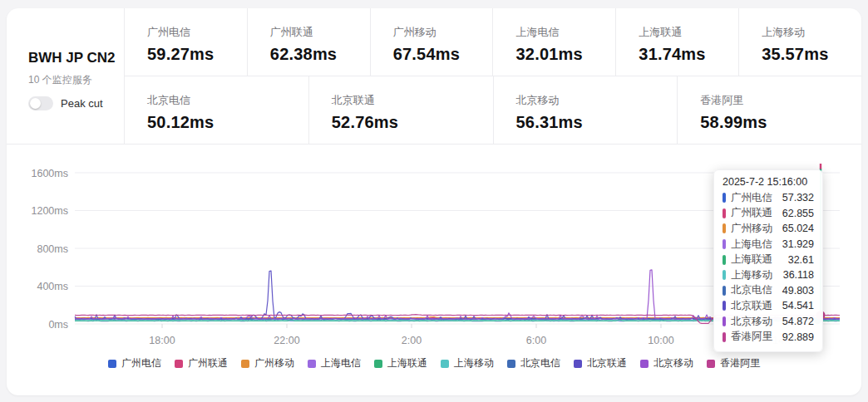  I want to click on tooltip-series-name: 上海移动, so click(752, 276).